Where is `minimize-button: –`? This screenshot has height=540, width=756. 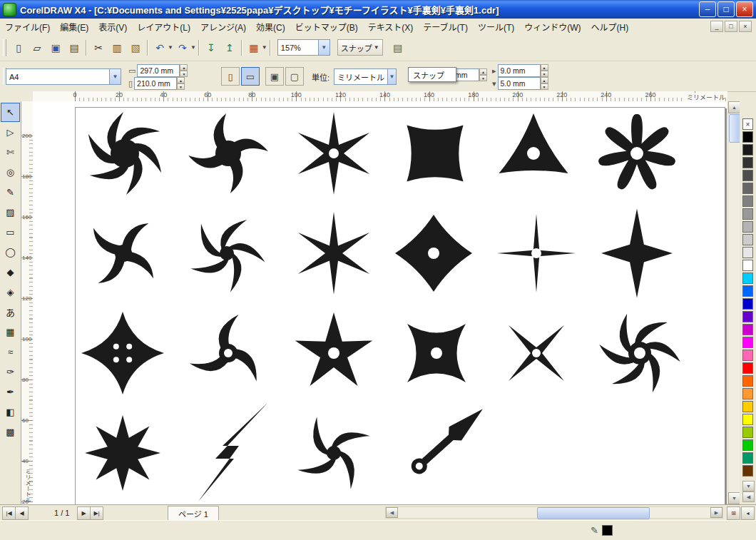
minimize-button: – is located at coordinates (708, 9).